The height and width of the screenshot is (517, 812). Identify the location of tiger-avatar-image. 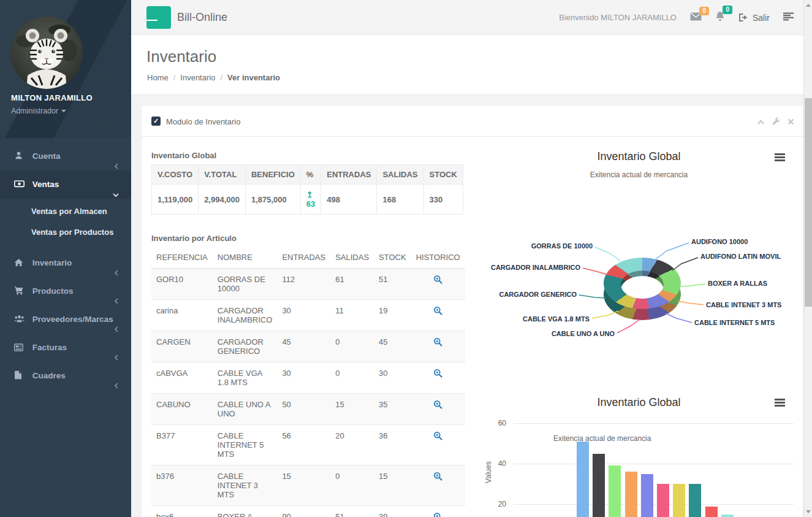
(47, 53).